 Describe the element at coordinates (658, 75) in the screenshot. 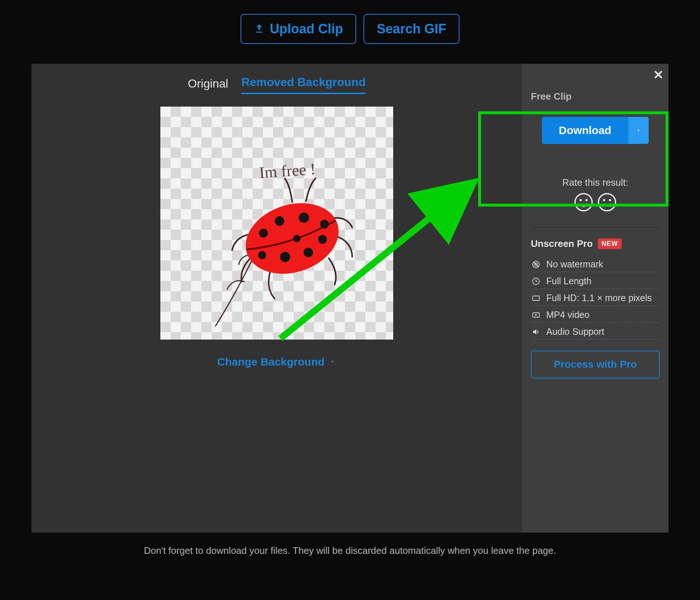

I see `close-icon: ✕` at that location.